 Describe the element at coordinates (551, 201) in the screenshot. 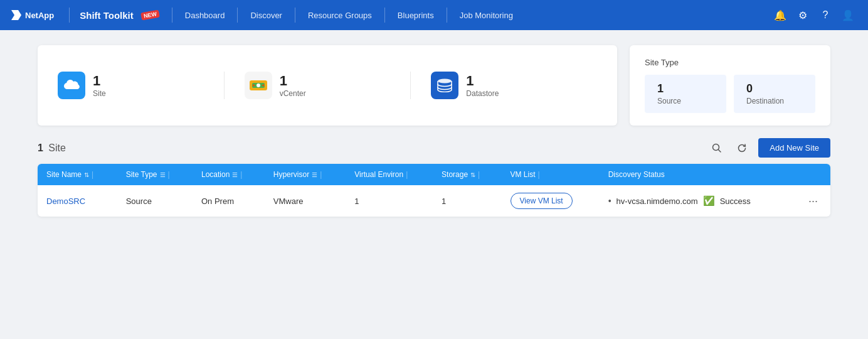

I see `cell-vm-list: View VM List` at that location.